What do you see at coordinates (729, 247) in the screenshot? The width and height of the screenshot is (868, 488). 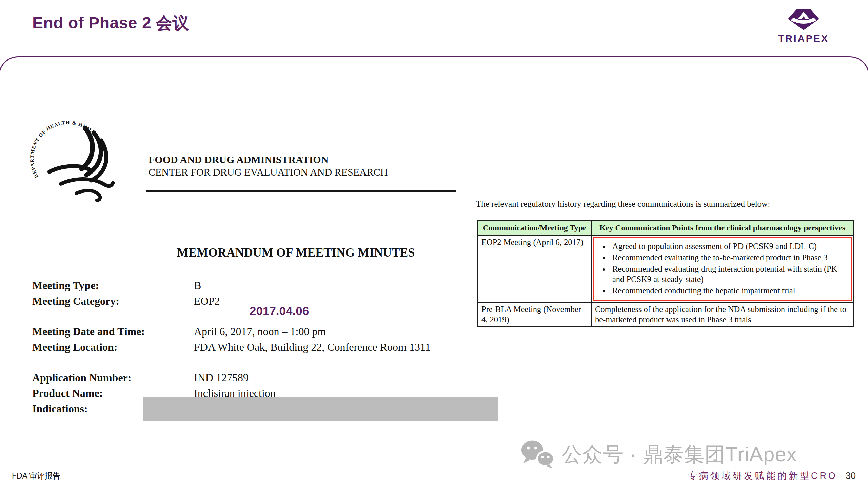 I see `key-point: Agreed to population assessment of PD (P…` at bounding box center [729, 247].